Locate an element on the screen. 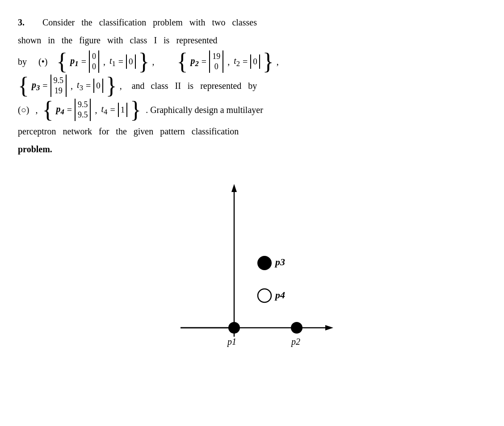 The image size is (504, 426). set1-eq: = is located at coordinates (84, 62).